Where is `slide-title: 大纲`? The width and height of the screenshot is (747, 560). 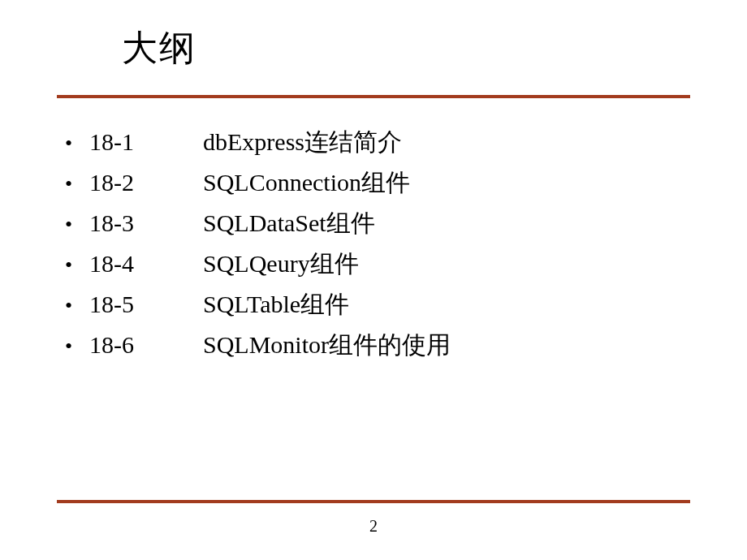
slide-title: 大纲 is located at coordinates (414, 49).